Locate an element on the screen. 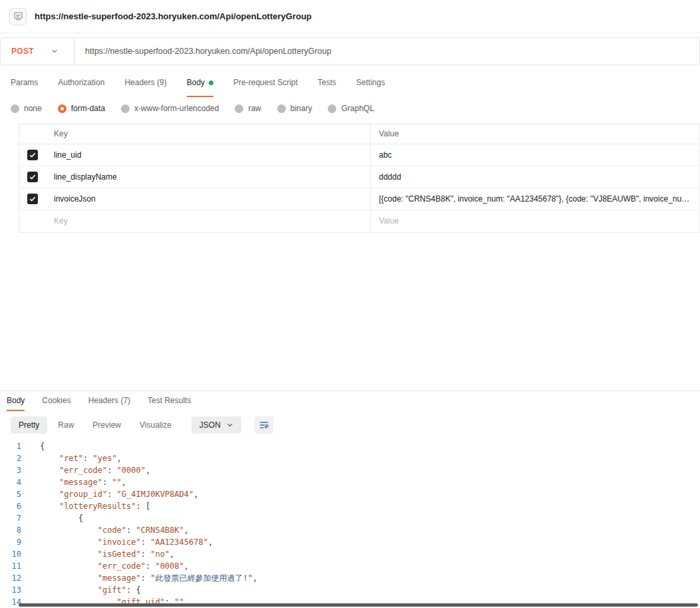  view-mode-group: PrettyRawPreviewVisualize is located at coordinates (95, 425).